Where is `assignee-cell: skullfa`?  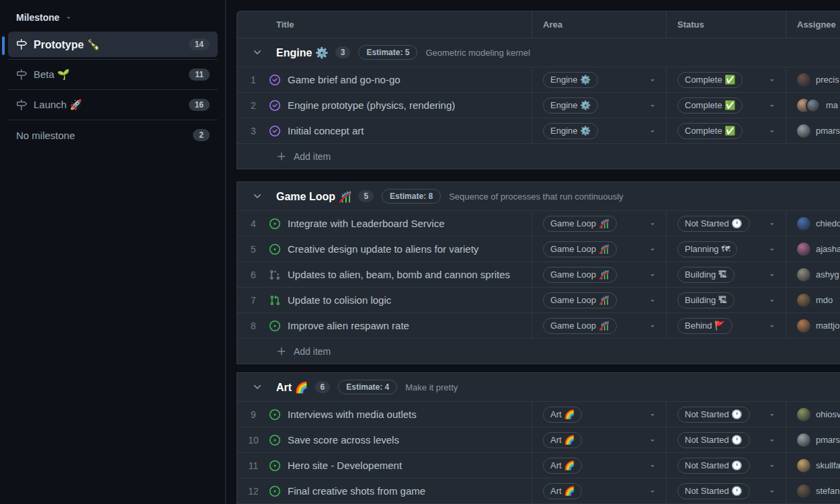
assignee-cell: skullfa is located at coordinates (813, 465).